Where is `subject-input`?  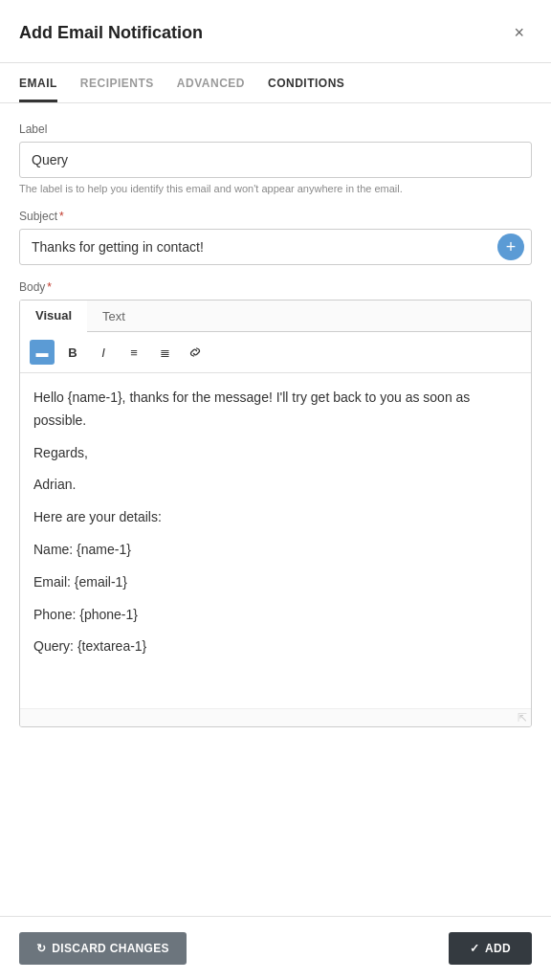
subject-input is located at coordinates (276, 247).